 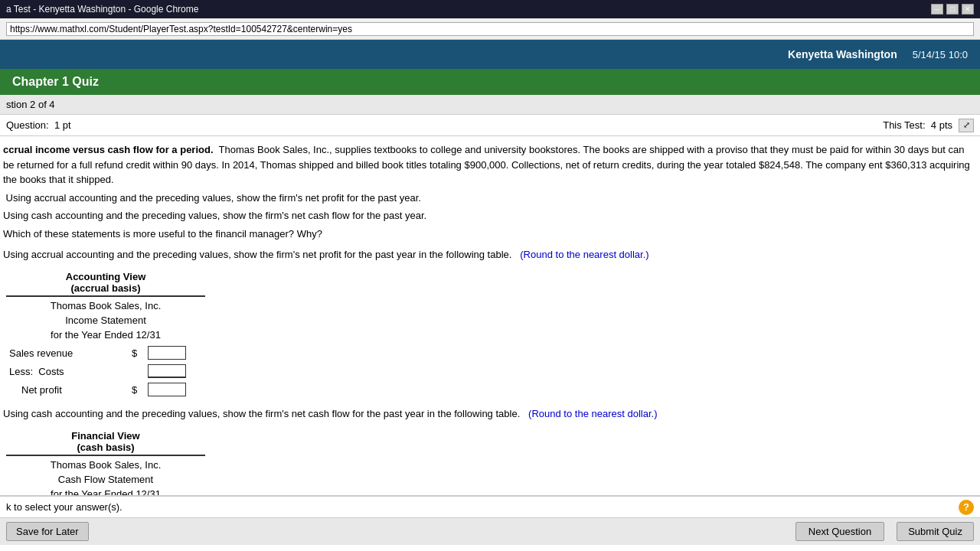 I want to click on cash-statement-name: Cash Flow Statement, so click(x=106, y=479).